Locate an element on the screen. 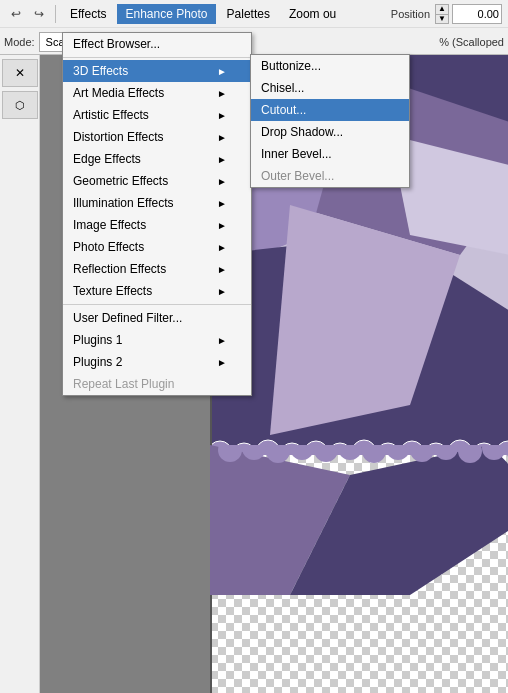 Image resolution: width=508 pixels, height=693 pixels. plugins-2-label: Plugins 2 is located at coordinates (98, 362).